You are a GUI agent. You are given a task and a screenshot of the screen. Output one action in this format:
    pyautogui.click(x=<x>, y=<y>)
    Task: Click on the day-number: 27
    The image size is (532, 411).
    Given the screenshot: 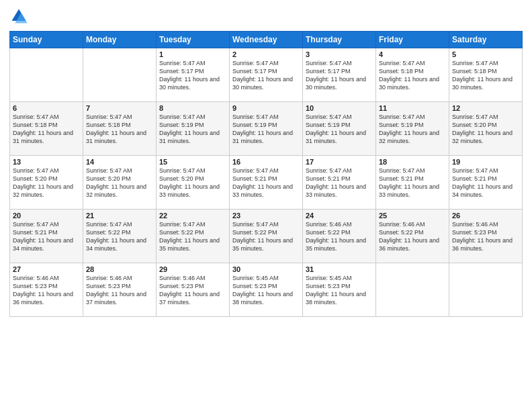 What is the action you would take?
    pyautogui.click(x=46, y=269)
    